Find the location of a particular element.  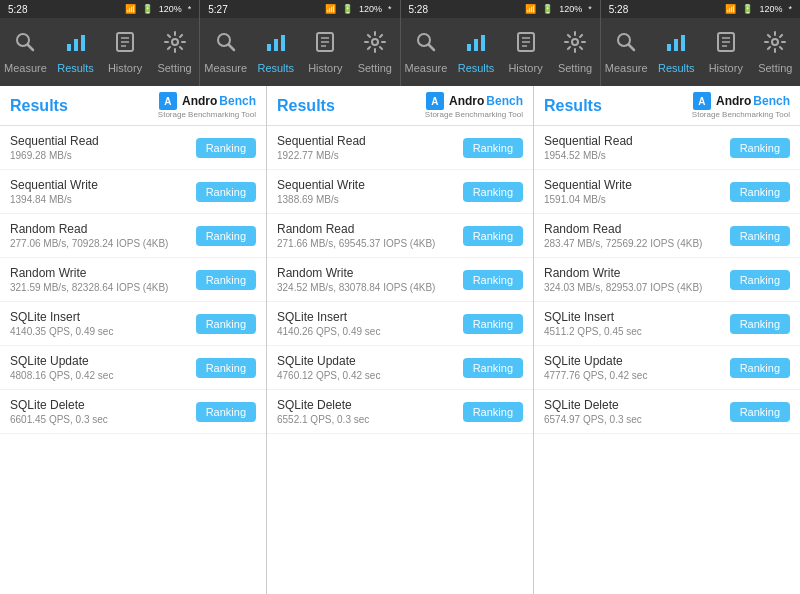

nav-measure-3: Measure is located at coordinates (426, 52).